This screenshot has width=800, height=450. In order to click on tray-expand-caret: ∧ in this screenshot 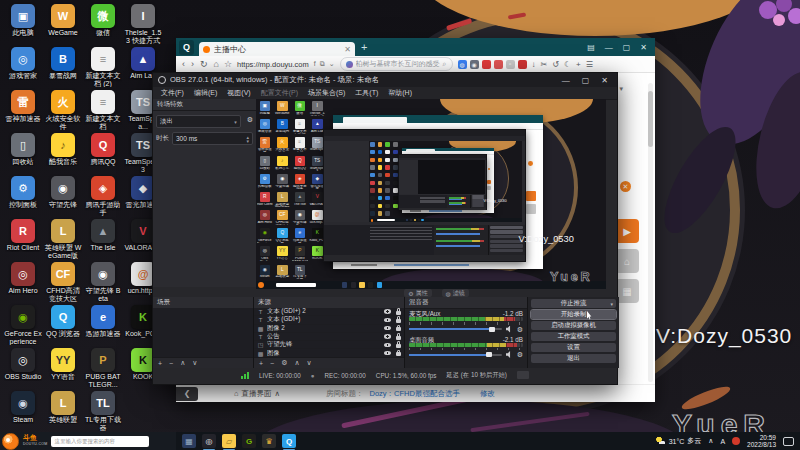, I will do `click(710, 441)`.